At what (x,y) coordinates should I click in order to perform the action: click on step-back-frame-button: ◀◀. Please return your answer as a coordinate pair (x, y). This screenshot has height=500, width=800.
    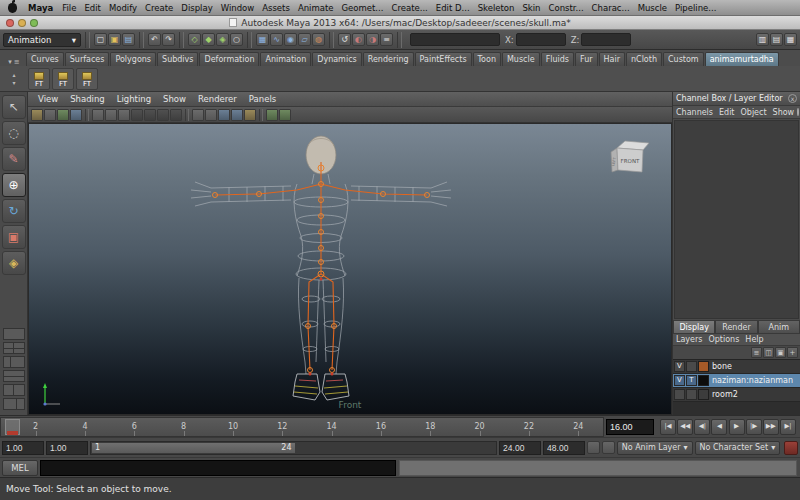
    Looking at the image, I should click on (685, 427).